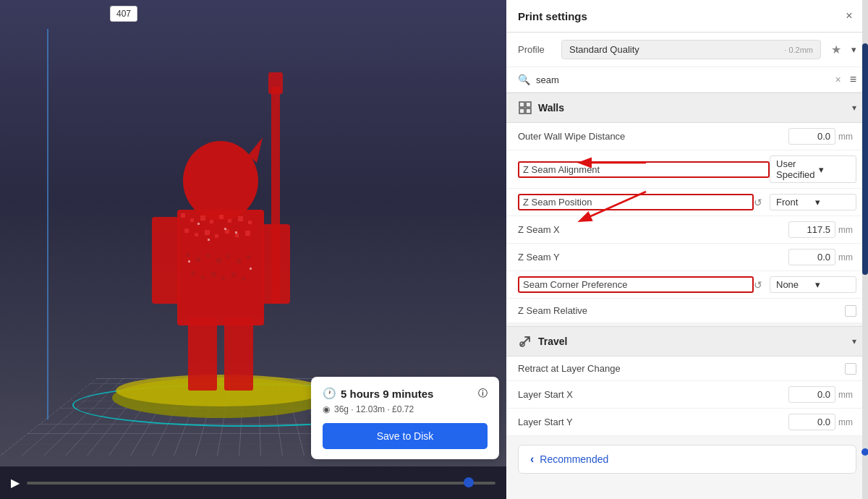 The height and width of the screenshot is (499, 868). What do you see at coordinates (854, 80) in the screenshot?
I see `menu-icon: ≡` at bounding box center [854, 80].